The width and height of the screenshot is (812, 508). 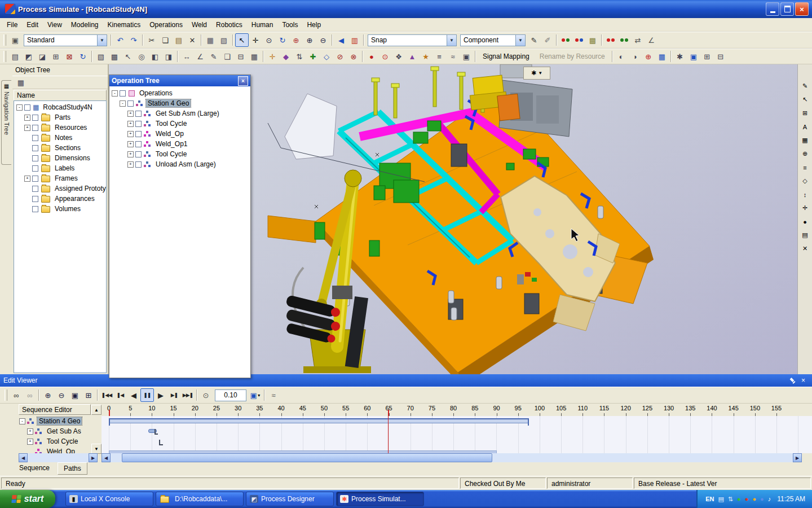 What do you see at coordinates (155, 56) in the screenshot?
I see `display-only-icon: ◧` at bounding box center [155, 56].